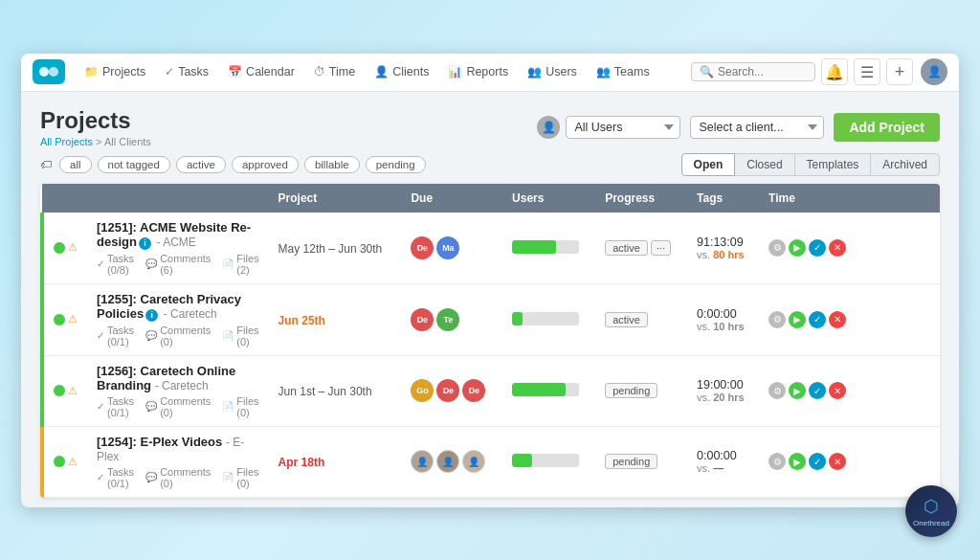 The image size is (980, 560). I want to click on users-cell: DeMa, so click(452, 249).